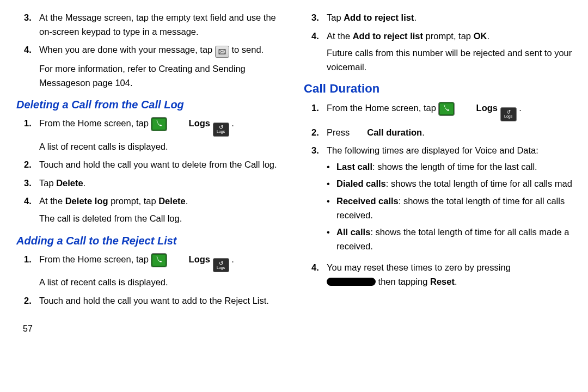 The image size is (588, 392). Describe the element at coordinates (351, 282) in the screenshot. I see `redacted-button-icon` at that location.